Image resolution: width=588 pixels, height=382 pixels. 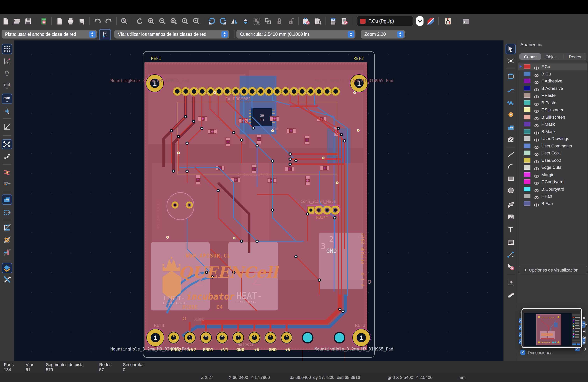 I want to click on layer-row-b-adhesive: B.Adhesive, so click(x=553, y=88).